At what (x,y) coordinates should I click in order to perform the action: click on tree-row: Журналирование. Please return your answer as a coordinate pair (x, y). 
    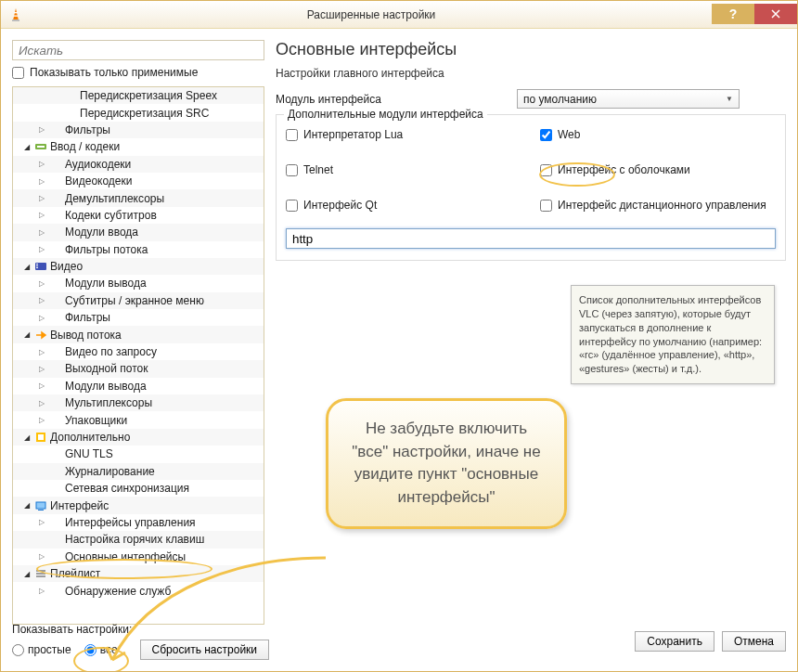
    Looking at the image, I should click on (138, 472).